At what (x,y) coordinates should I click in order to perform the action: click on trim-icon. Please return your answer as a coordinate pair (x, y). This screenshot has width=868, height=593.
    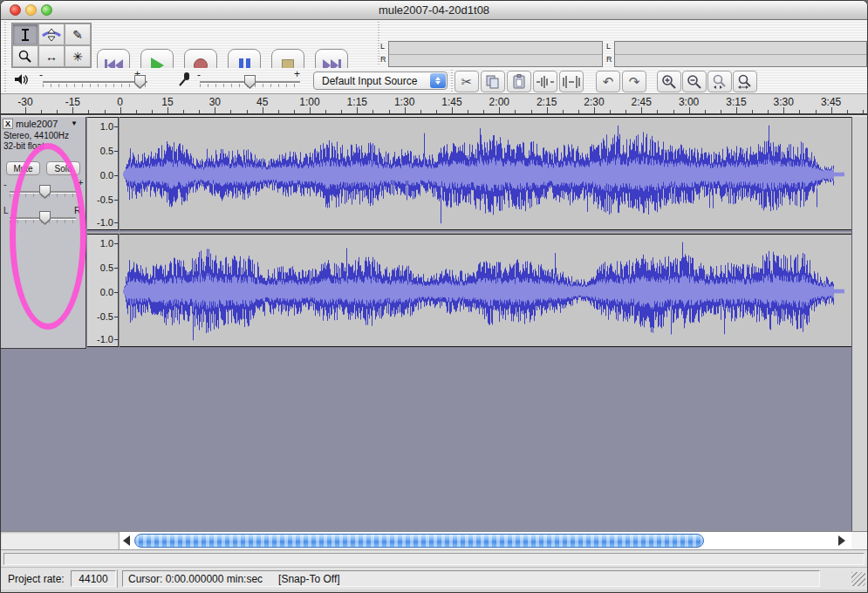
    Looking at the image, I should click on (545, 82).